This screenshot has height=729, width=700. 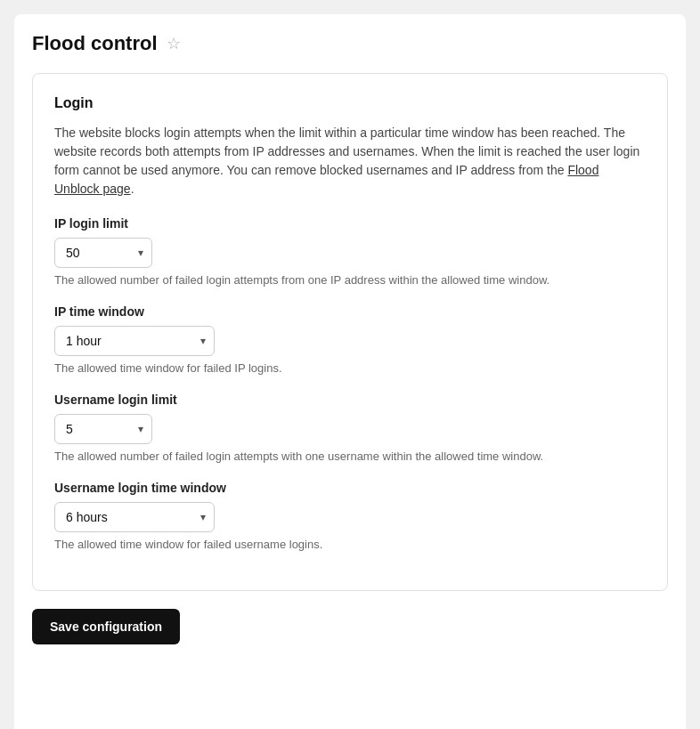 I want to click on description-text-part1: The website blocks login attempts when t…, so click(x=347, y=151).